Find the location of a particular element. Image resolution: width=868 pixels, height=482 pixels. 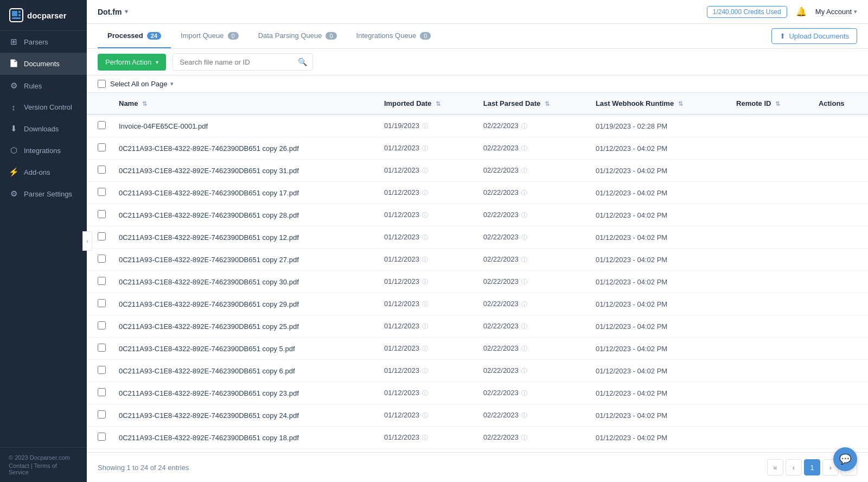

imported-date-info-icon-4: ⓘ is located at coordinates (425, 215).